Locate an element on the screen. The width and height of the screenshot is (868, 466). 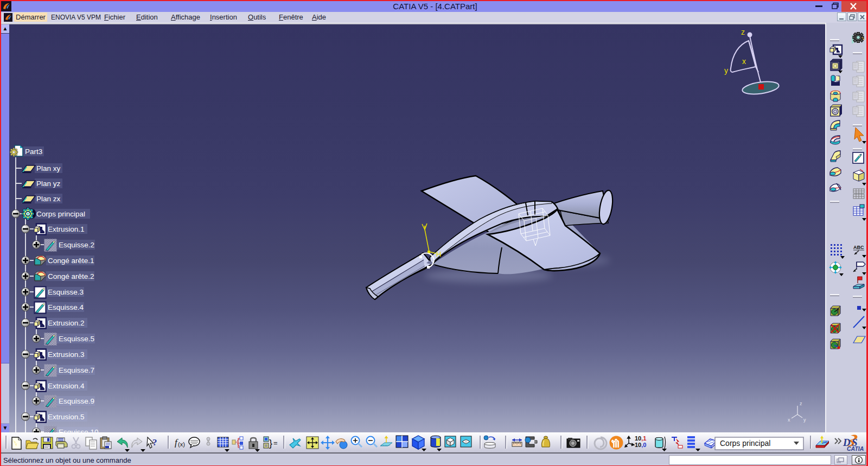
svg-text: CATIA is located at coordinates (855, 449).